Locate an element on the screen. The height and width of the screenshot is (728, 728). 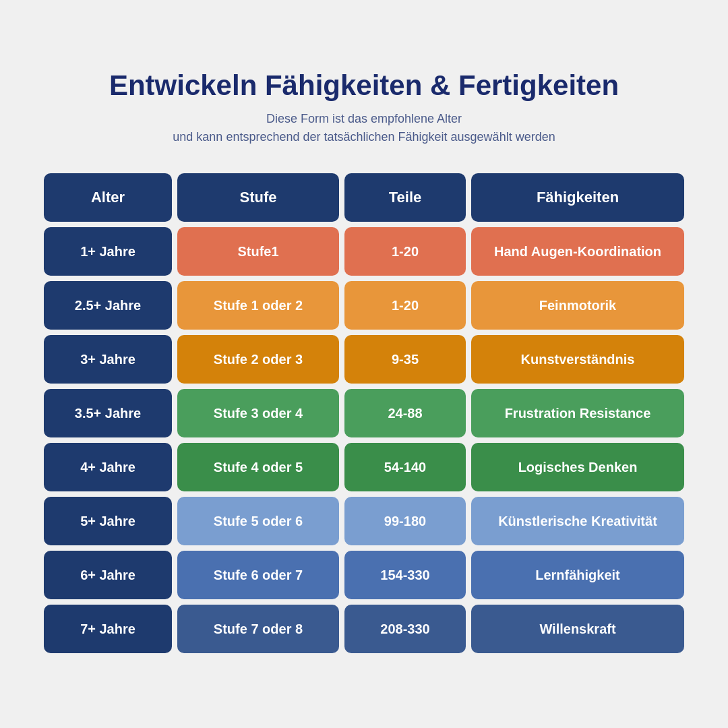
header-stufe: Stufe is located at coordinates (258, 198).